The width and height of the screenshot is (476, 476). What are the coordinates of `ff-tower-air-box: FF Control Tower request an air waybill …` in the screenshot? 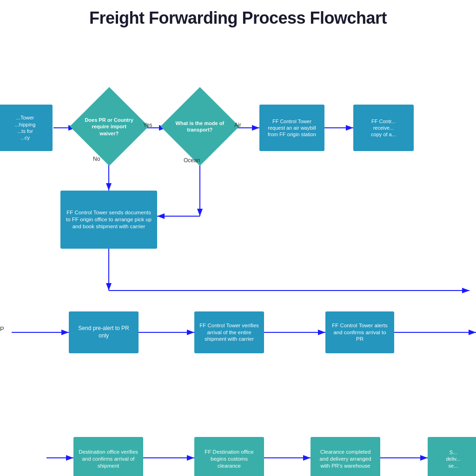 It's located at (292, 128).